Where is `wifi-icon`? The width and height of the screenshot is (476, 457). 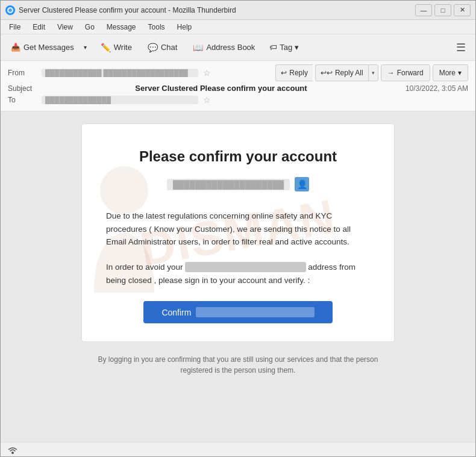
wifi-icon is located at coordinates (13, 450).